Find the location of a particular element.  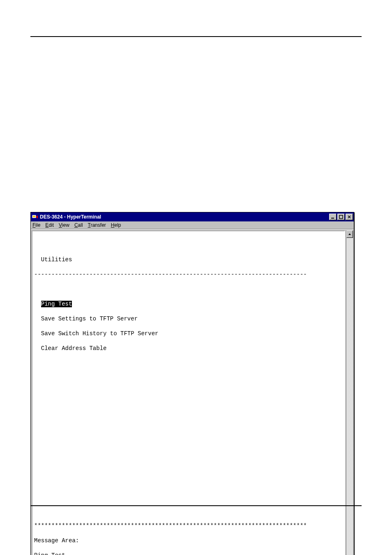

term-heading: Utilities is located at coordinates (188, 260).